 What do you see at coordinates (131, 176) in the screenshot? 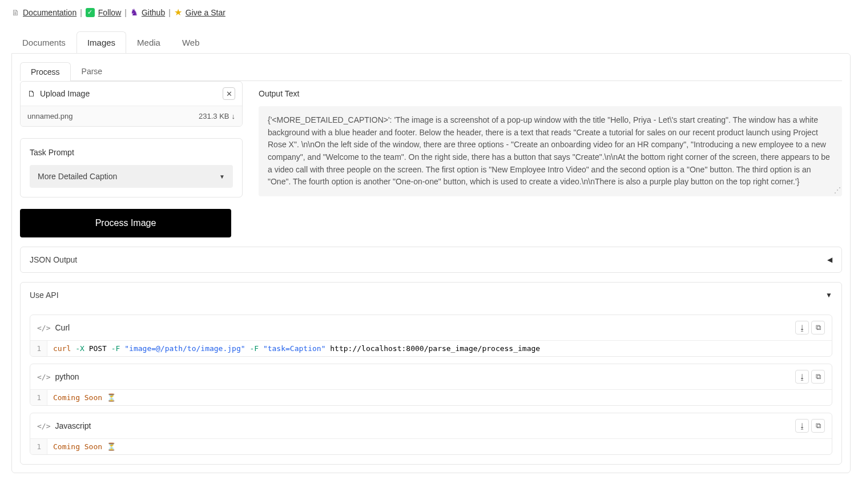
I see `task-prompt-select: More Detailed Caption ▼` at bounding box center [131, 176].